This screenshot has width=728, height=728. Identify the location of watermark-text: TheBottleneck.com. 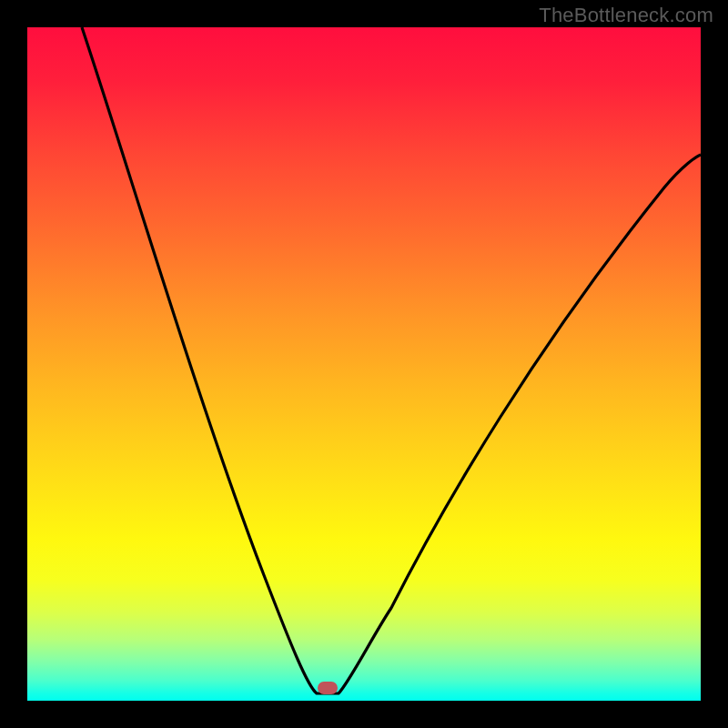
(626, 15).